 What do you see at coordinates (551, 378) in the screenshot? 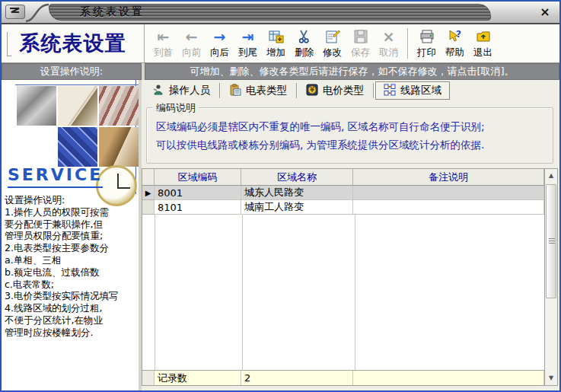
I see `scroll-down-arrow-icon: ▼` at bounding box center [551, 378].